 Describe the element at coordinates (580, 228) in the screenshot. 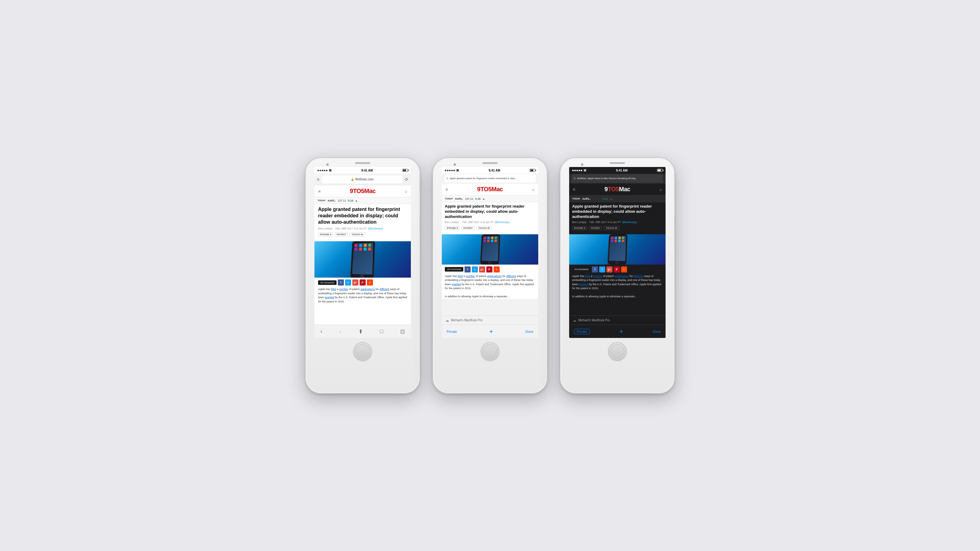

I see `tag-iphone8-3: IPHONE 8` at that location.